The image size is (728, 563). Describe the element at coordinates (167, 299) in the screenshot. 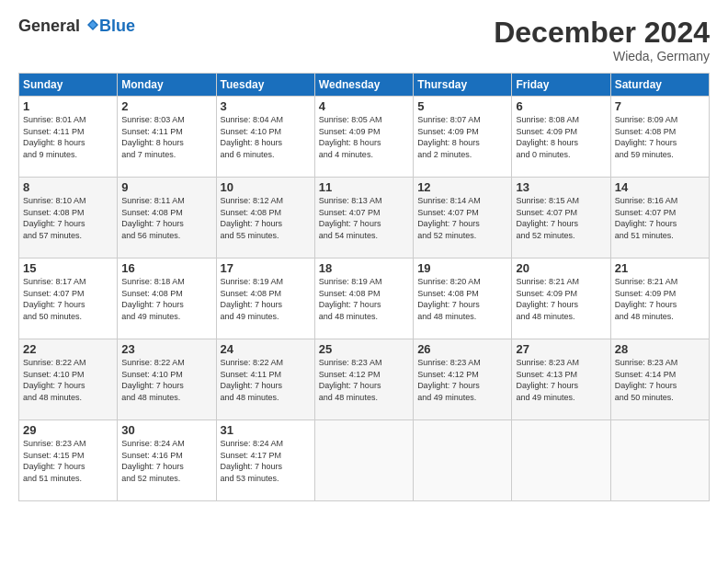

I see `calendar-cell: 16Sunrise: 8:18 AM Sunset: 4:08 PM Dayli…` at that location.